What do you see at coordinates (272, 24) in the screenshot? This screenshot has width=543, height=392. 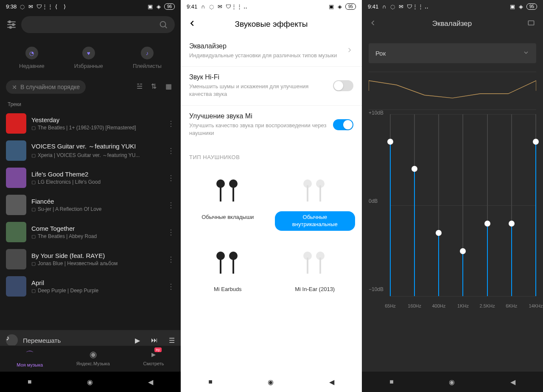 I see `page-title: Звуковые эффекты` at bounding box center [272, 24].